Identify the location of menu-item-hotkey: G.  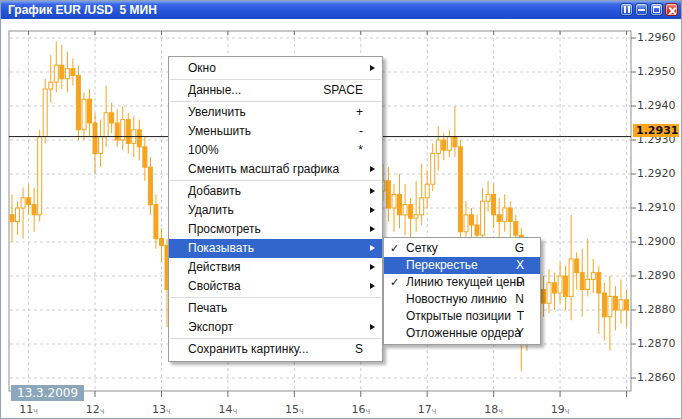
(520, 248).